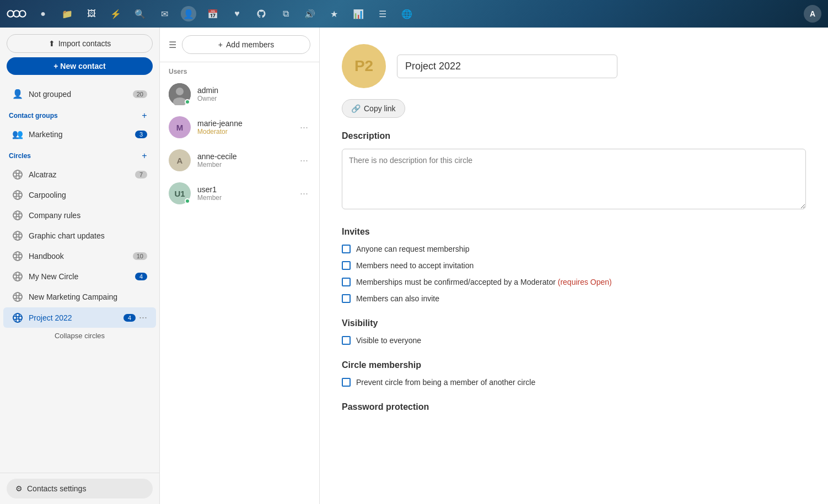 This screenshot has width=828, height=504. I want to click on contacts-settings-label: Contacts settings, so click(56, 489).